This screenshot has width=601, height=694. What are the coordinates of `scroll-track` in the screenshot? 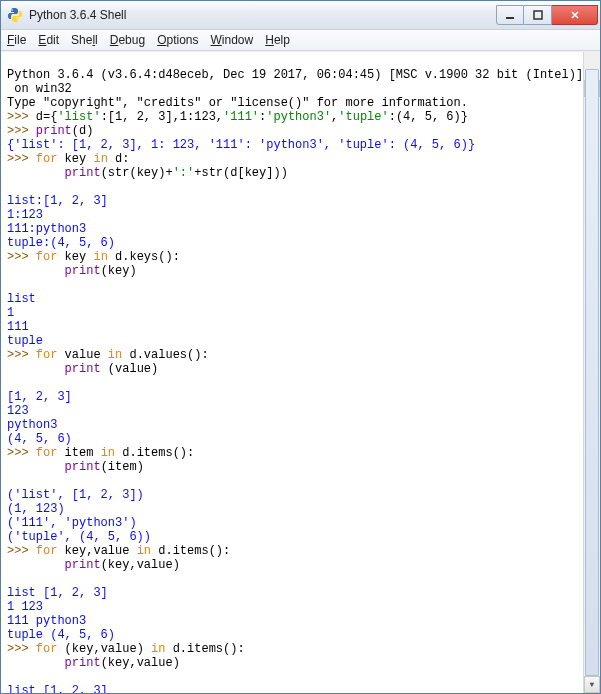 It's located at (592, 372).